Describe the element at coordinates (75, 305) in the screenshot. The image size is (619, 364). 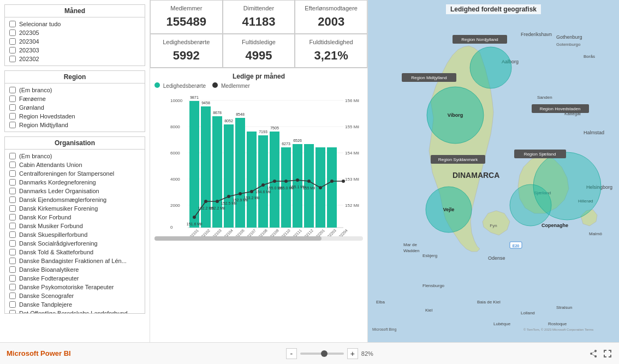
I see `filter-item-danske-tandplejere: Danske Tandplejere` at that location.